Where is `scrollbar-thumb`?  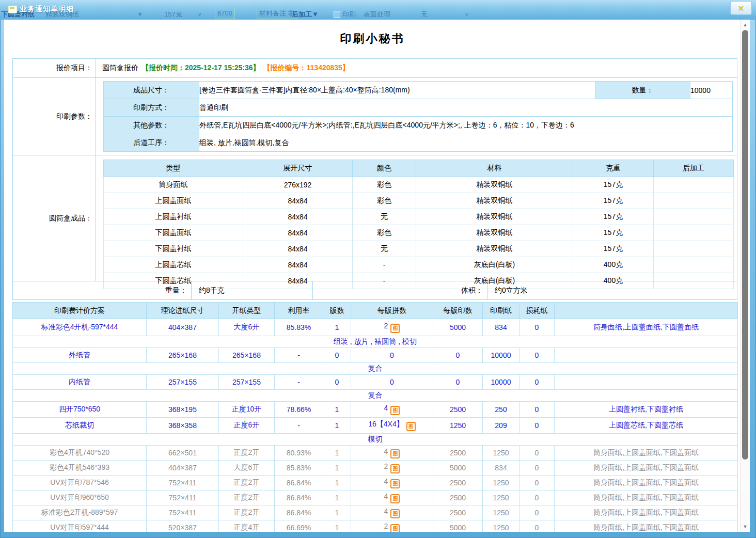
scrollbar-thumb is located at coordinates (745, 245).